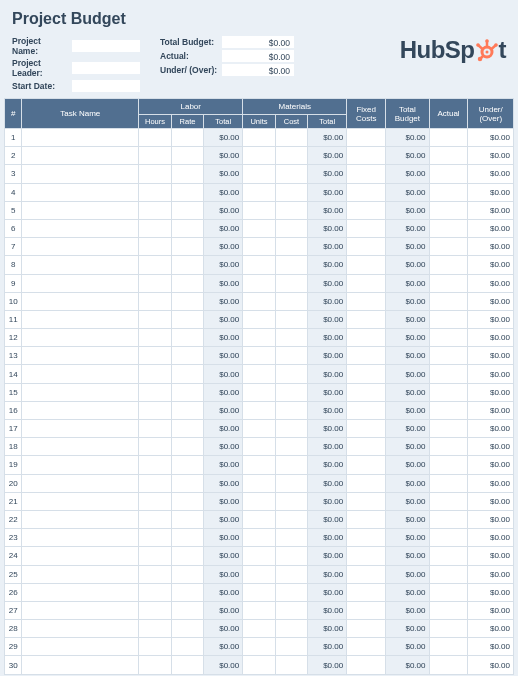 Image resolution: width=518 pixels, height=676 pixels. Describe the element at coordinates (14, 610) in the screenshot. I see `cell-n: 27` at that location.